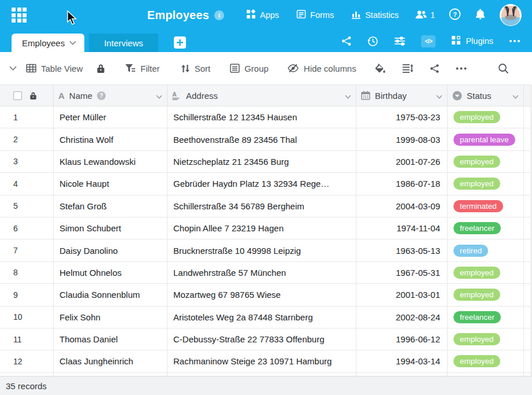 This screenshot has width=532, height=395. I want to click on cell-name: Christina Wolf, so click(111, 139).